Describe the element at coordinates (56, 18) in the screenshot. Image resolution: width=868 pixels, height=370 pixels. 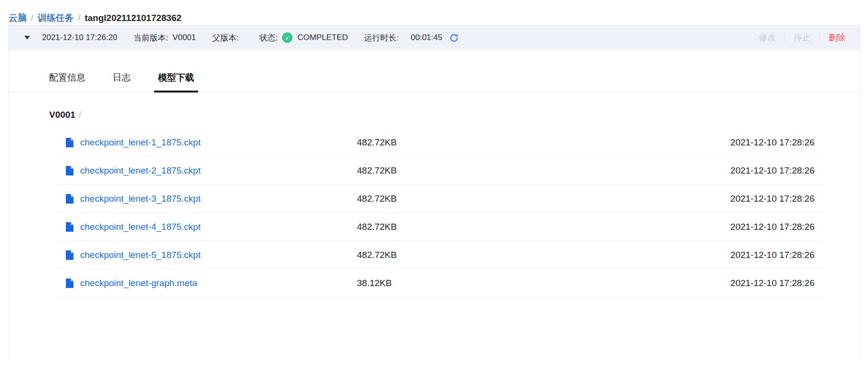
I see `breadcrumb-link-training-tasks: 训练任务` at that location.